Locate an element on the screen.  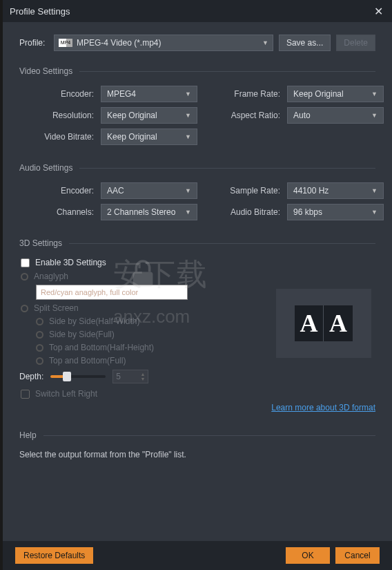
3d-preview: AA is located at coordinates (324, 323).